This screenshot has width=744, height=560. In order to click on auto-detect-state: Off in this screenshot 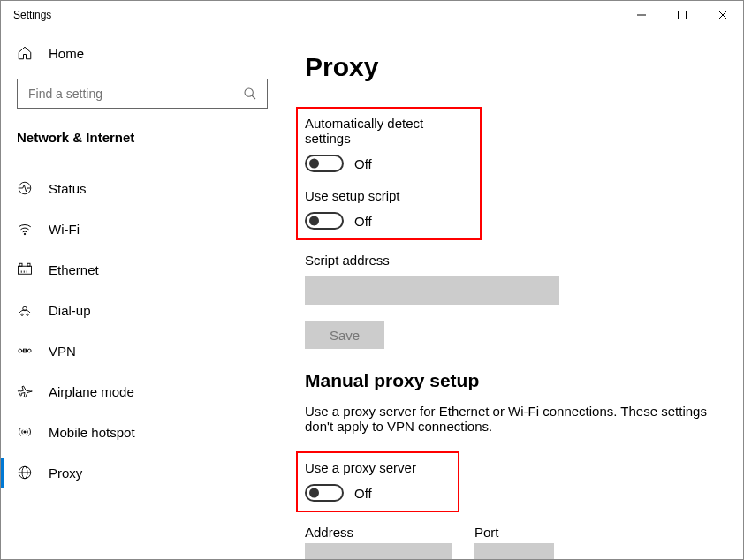, I will do `click(363, 164)`.